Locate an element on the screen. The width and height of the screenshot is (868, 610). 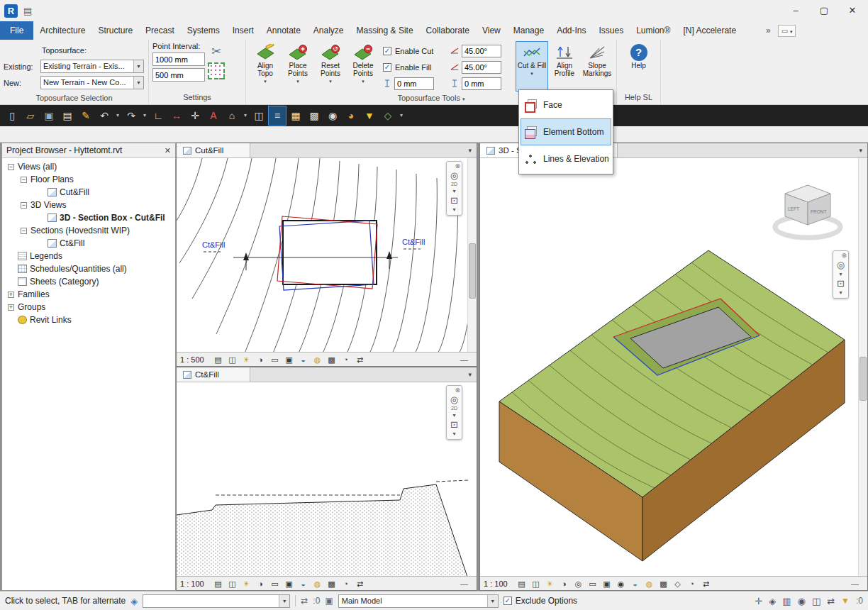
panel-label: Settings is located at coordinates (197, 98).